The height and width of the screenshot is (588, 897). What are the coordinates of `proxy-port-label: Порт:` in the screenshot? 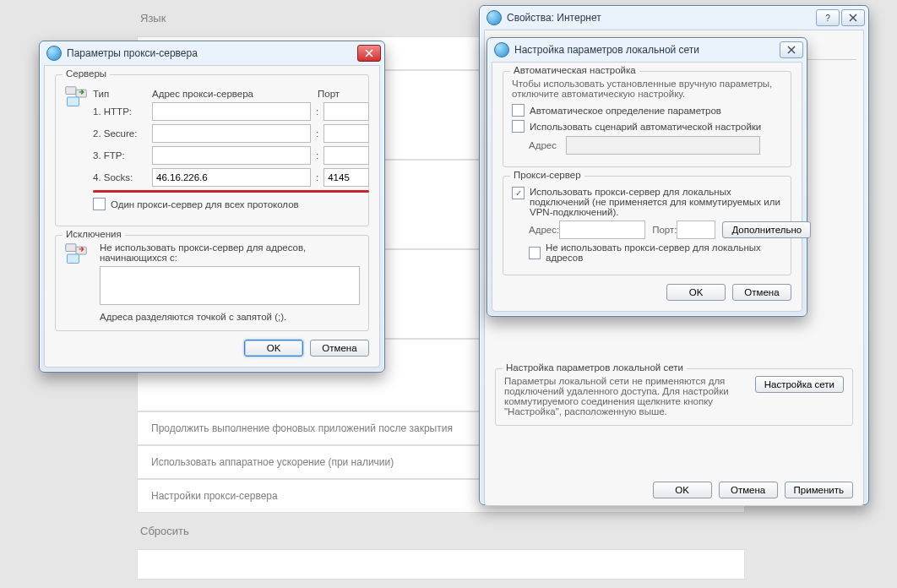 It's located at (664, 230).